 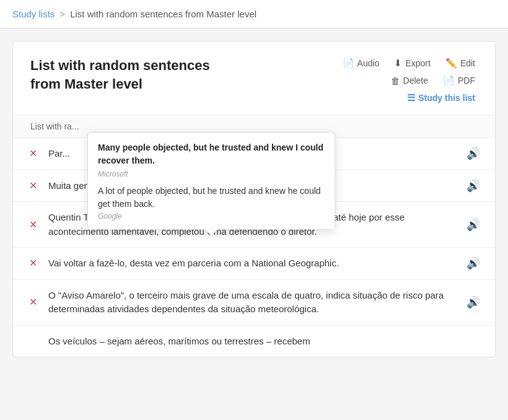 I want to click on card-actions: 📄 Audio ⬇ Export ✏️ Edit 🗑 Delete, so click(x=409, y=81).